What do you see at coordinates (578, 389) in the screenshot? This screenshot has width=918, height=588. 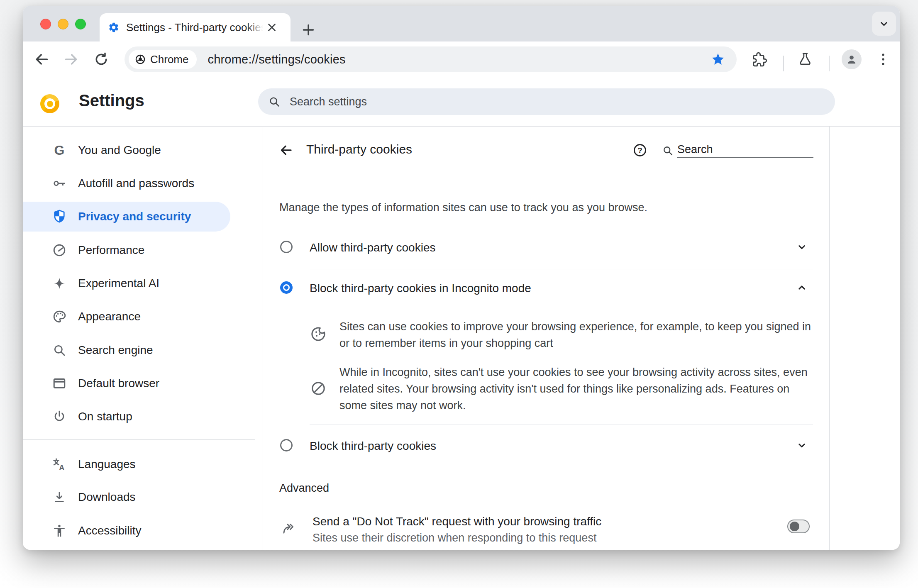 I see `detail-text-incognito: While in Incognito, sites can't use your…` at bounding box center [578, 389].